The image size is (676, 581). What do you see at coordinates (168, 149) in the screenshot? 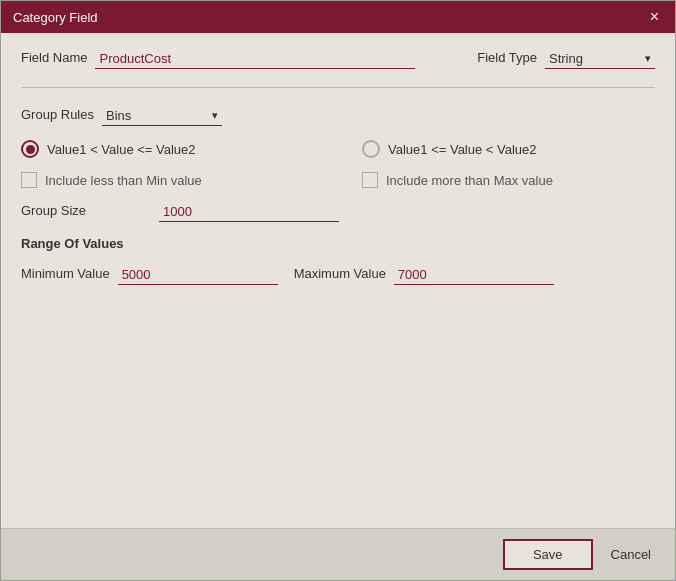
I see `radio-option-1-container: Value1 < Value <= Value2` at bounding box center [168, 149].